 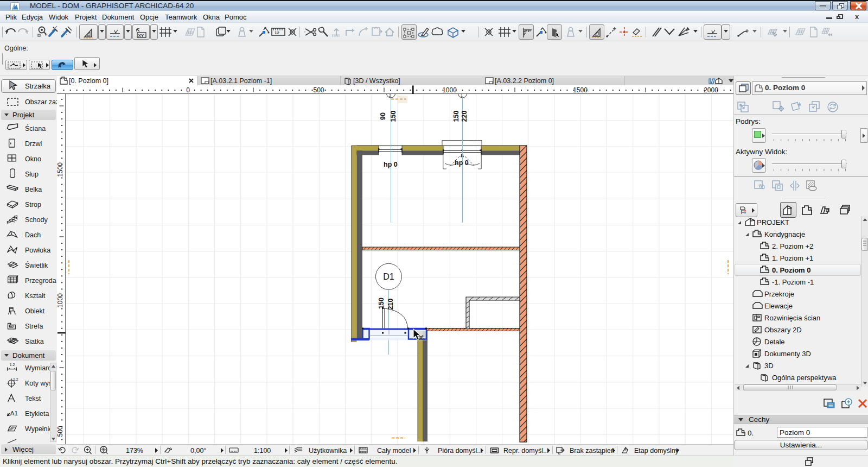 What do you see at coordinates (141, 36) in the screenshot?
I see `svg-text: XY` at bounding box center [141, 36].